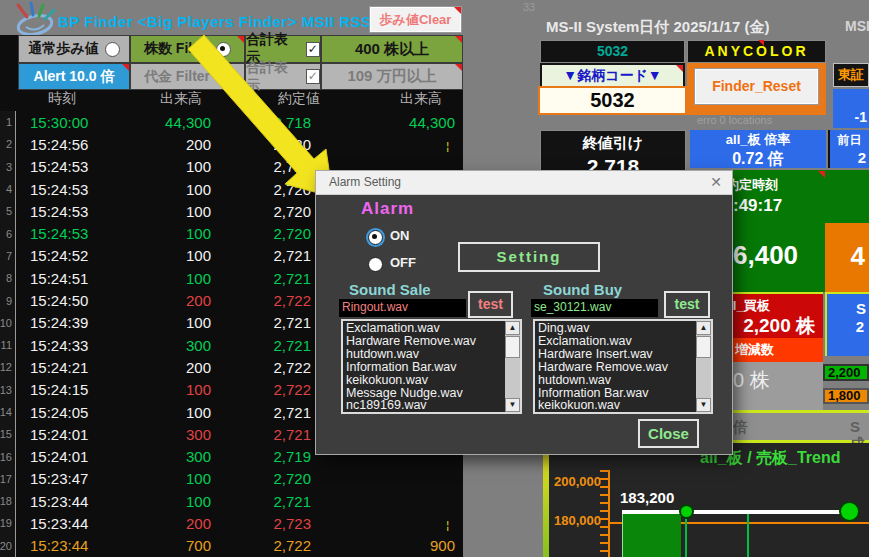  What do you see at coordinates (112, 50) in the screenshot?
I see `radio-normal-ayumine` at bounding box center [112, 50].